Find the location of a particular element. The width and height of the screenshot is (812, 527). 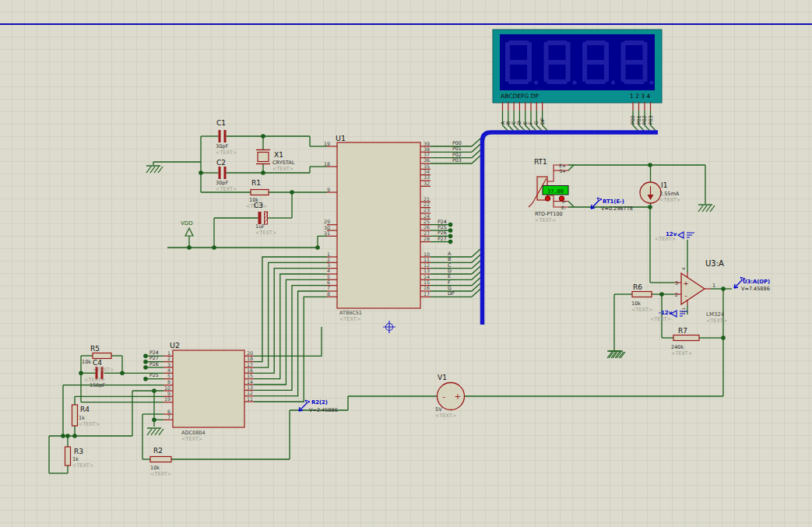

v1-text: <TEXT> is located at coordinates (445, 416).